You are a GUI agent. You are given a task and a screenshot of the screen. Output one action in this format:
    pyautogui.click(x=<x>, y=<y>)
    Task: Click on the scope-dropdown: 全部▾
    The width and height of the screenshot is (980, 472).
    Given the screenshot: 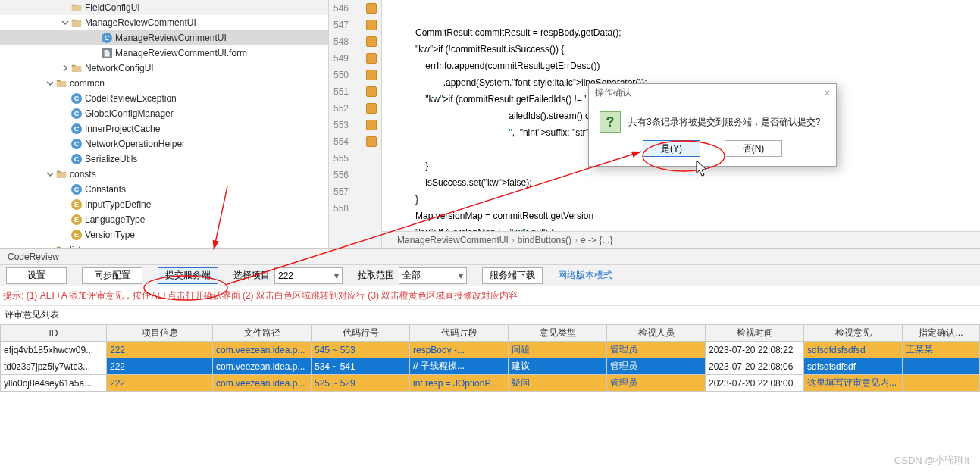 What is the action you would take?
    pyautogui.click(x=433, y=276)
    